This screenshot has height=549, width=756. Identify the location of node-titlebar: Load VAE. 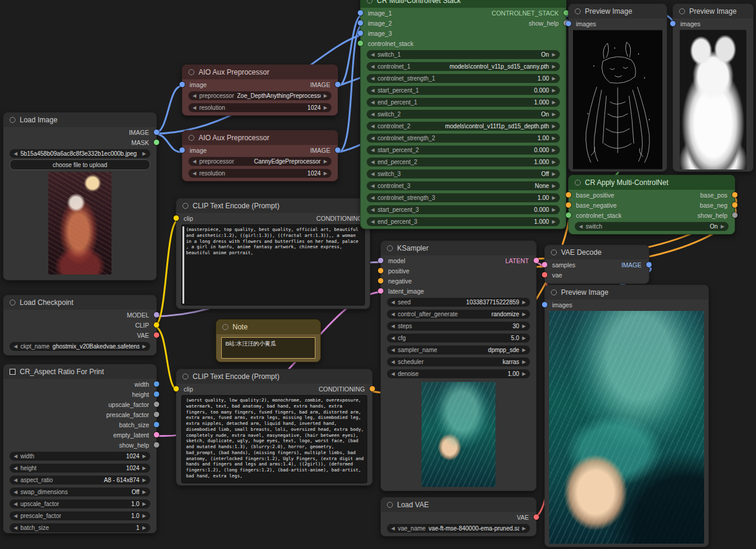
(458, 505).